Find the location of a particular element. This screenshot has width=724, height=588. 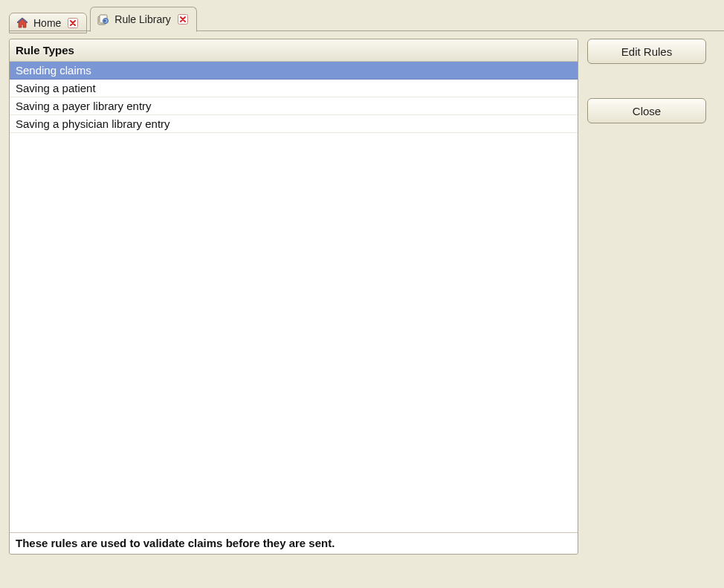

tab-rule-library-label: Rule Library is located at coordinates (143, 19).